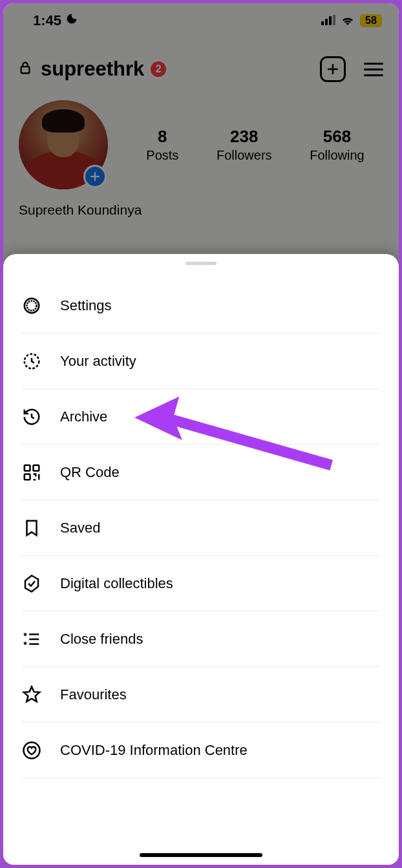  What do you see at coordinates (348, 21) in the screenshot?
I see `wifi-icon` at bounding box center [348, 21].